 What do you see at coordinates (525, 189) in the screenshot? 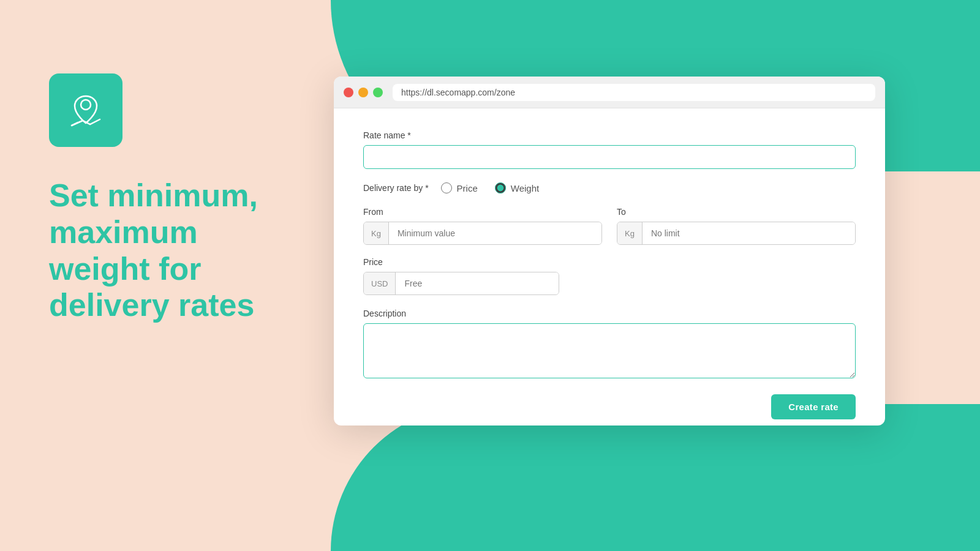
I see `radio-weight-label: Weight` at bounding box center [525, 189].